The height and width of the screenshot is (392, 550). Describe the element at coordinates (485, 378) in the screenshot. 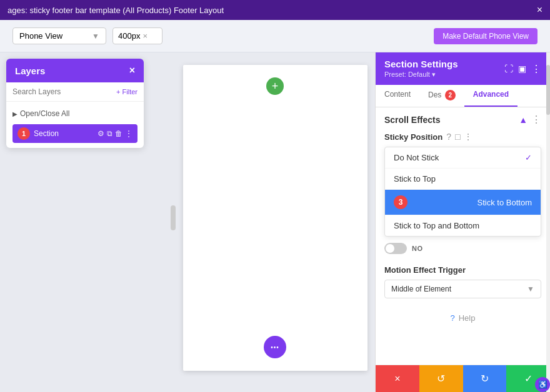

I see `redo-icon: ↻` at that location.